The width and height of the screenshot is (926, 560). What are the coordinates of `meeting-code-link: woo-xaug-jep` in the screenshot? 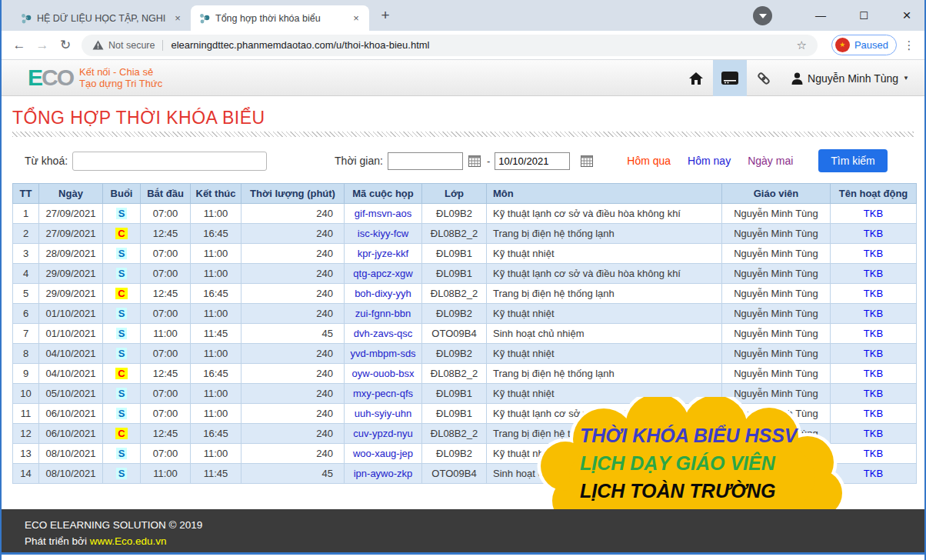 It's located at (383, 454).